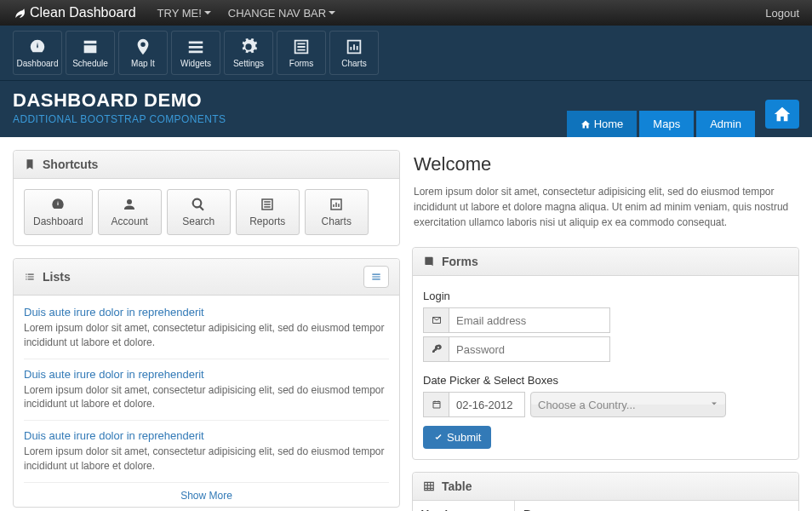  What do you see at coordinates (436, 349) in the screenshot?
I see `key-icon` at bounding box center [436, 349].